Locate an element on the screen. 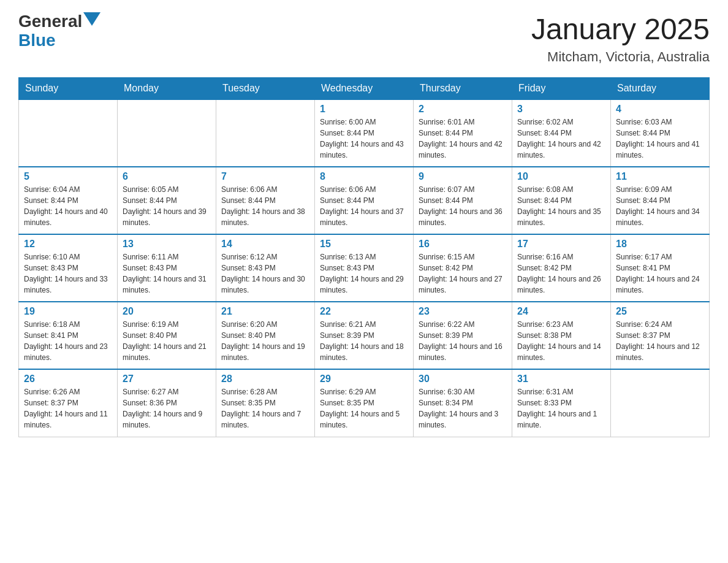 The image size is (728, 563). day-cell: 14Sunrise: 6:12 AMSunset: 8:43 PMDayligh… is located at coordinates (266, 268).